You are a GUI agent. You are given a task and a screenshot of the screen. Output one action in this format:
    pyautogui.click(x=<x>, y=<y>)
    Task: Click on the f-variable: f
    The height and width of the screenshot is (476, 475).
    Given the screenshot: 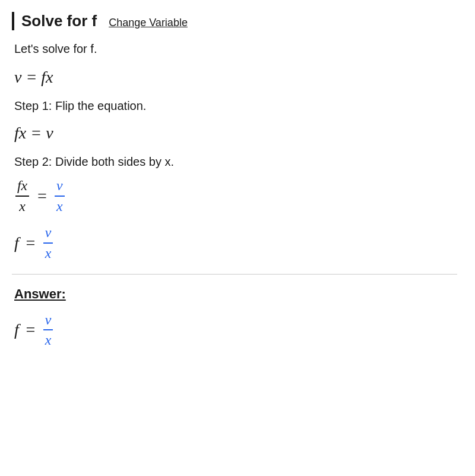 What is the action you would take?
    pyautogui.click(x=17, y=243)
    